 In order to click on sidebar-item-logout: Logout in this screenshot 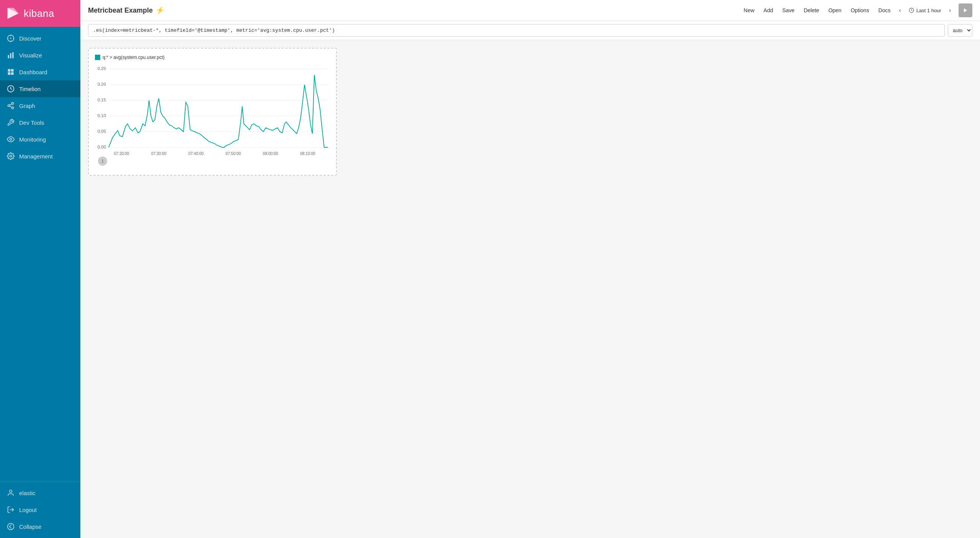, I will do `click(40, 510)`.